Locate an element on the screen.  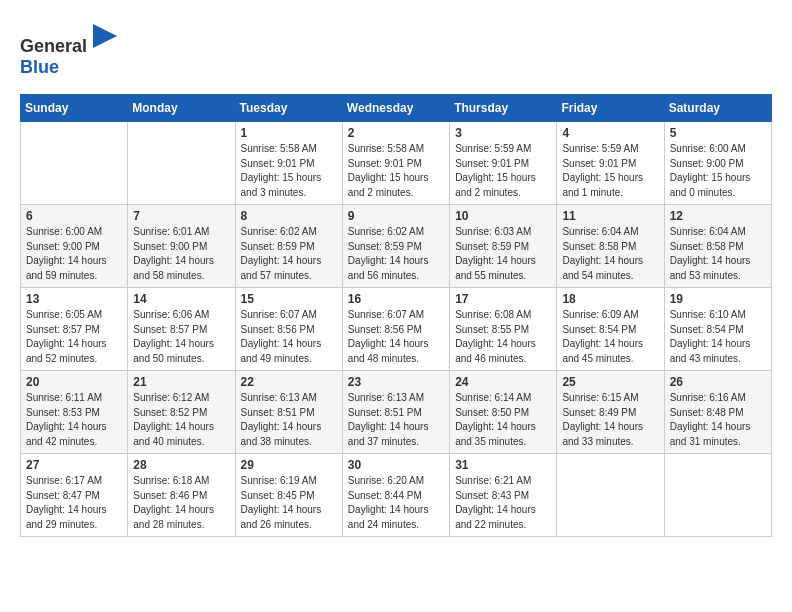
header-monday: Monday is located at coordinates (182, 108).